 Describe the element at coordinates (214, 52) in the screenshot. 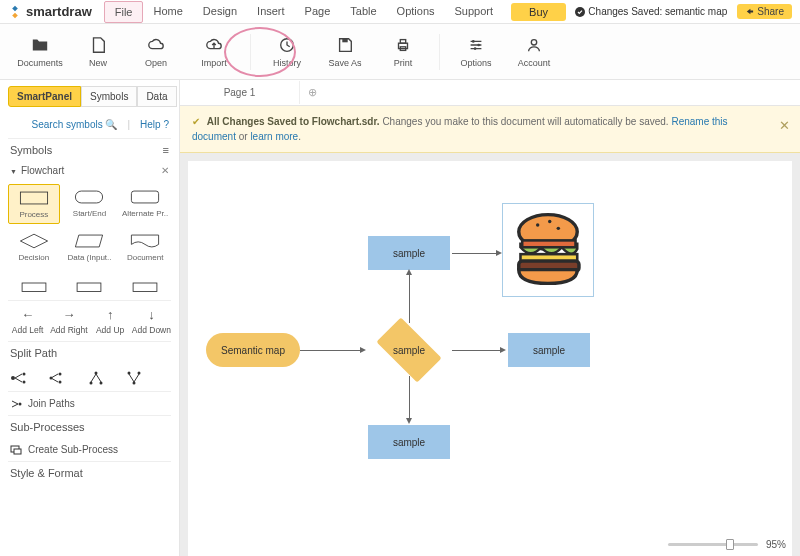

I see `toolbar-import: Import` at that location.